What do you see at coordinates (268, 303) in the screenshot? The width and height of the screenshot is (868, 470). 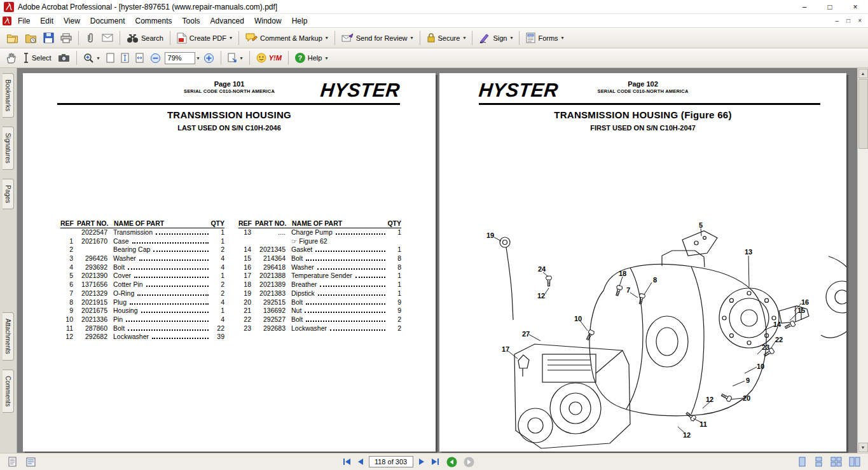 I see `part-number: 292515` at bounding box center [268, 303].